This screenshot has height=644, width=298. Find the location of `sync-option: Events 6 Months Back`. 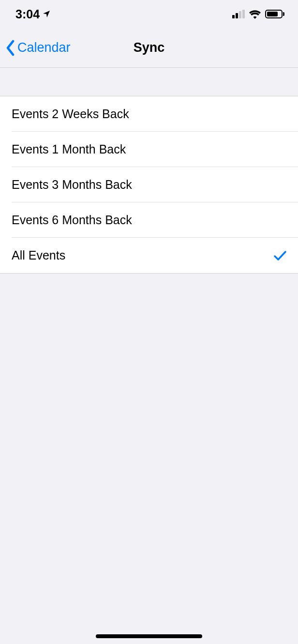

sync-option: Events 6 Months Back is located at coordinates (149, 220).